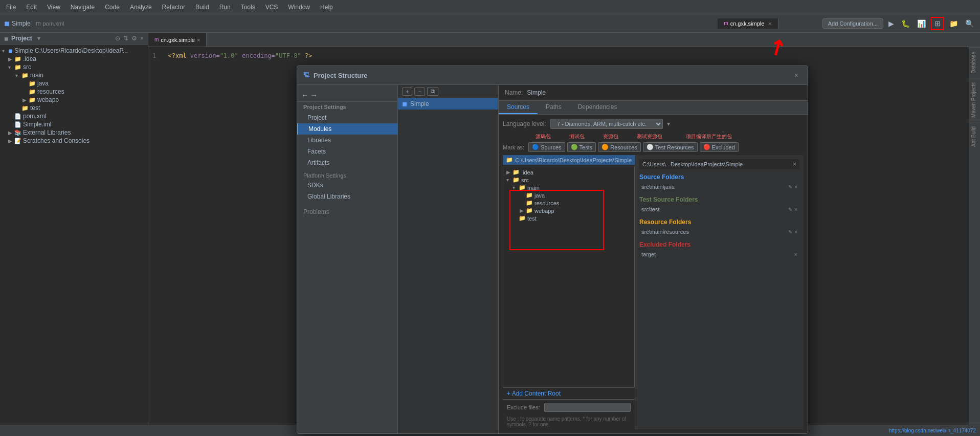 The height and width of the screenshot is (436, 980). What do you see at coordinates (569, 195) in the screenshot?
I see `st-item-java: 📁 java` at bounding box center [569, 195].